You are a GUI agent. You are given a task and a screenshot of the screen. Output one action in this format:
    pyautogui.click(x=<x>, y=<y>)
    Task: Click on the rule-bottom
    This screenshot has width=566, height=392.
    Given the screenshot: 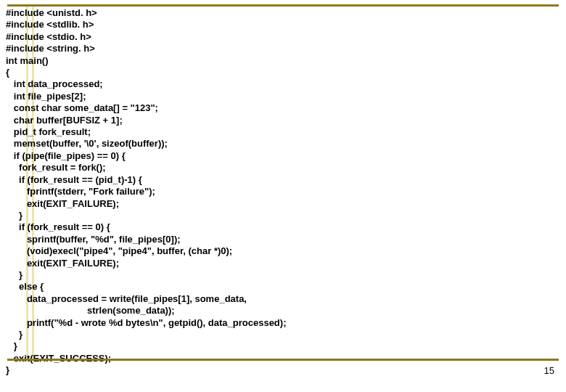 What is the action you would take?
    pyautogui.click(x=283, y=360)
    